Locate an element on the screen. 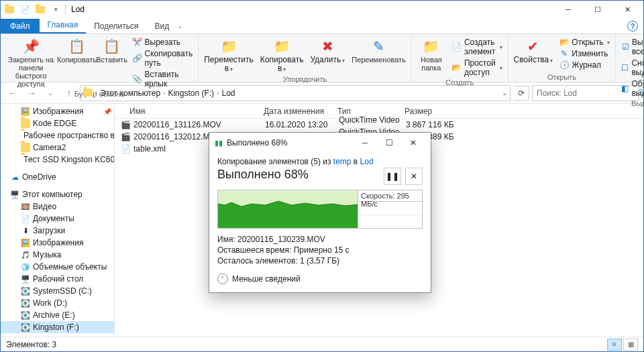  tab-file: Файл is located at coordinates (20, 26).